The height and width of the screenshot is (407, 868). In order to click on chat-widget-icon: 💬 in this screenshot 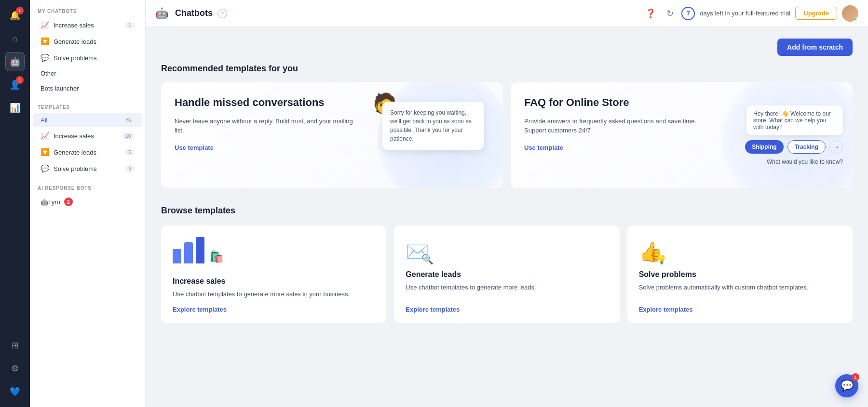, I will do `click(847, 386)`.